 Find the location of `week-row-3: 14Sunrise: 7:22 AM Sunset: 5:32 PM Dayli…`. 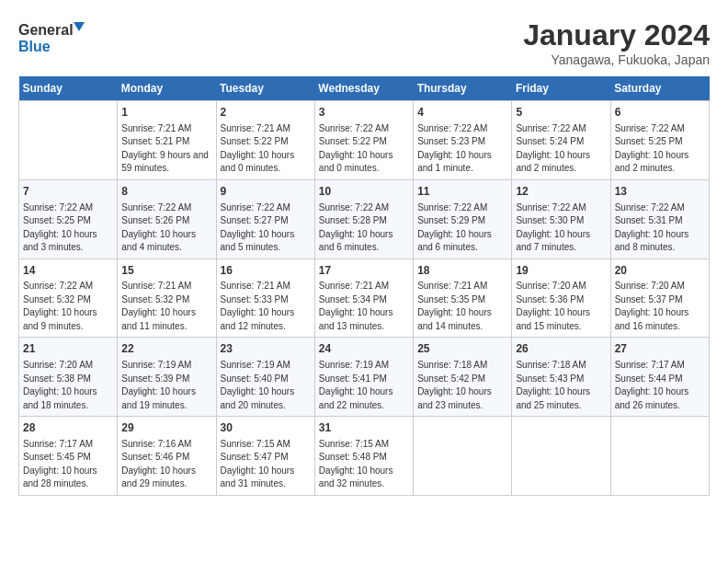

week-row-3: 14Sunrise: 7:22 AM Sunset: 5:32 PM Dayli… is located at coordinates (364, 298).